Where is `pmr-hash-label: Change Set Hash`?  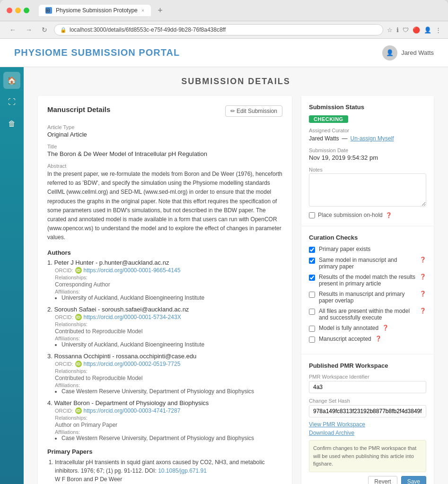 pmr-hash-label: Change Set Hash is located at coordinates (368, 401).